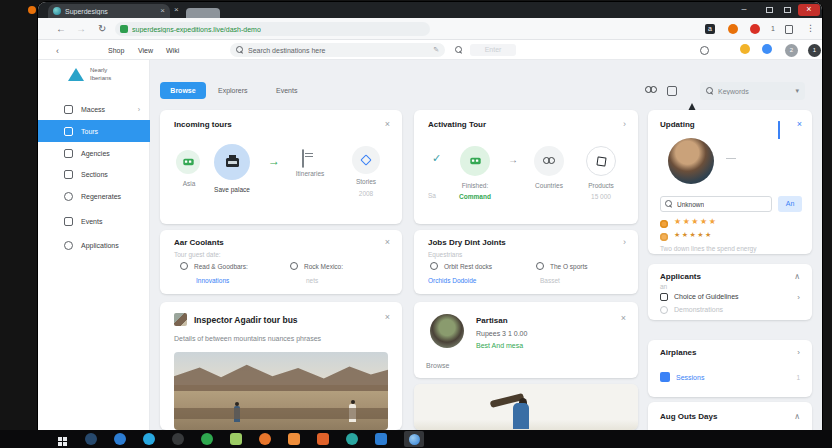  I want to click on taskbar-active-app, so click(414, 439).